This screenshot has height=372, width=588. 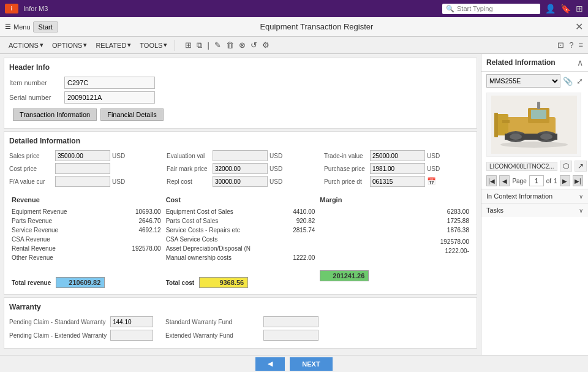 I want to click on fa-value-currency: USD, so click(x=119, y=181).